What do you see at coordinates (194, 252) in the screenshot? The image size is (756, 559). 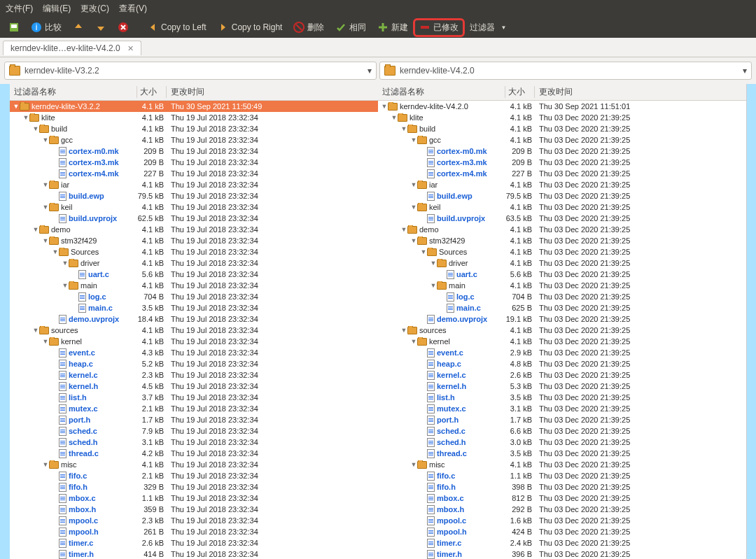 I see `tree-row: ▼Sources4.1 kBThu 19 Jul 2018 23:32:34` at bounding box center [194, 252].